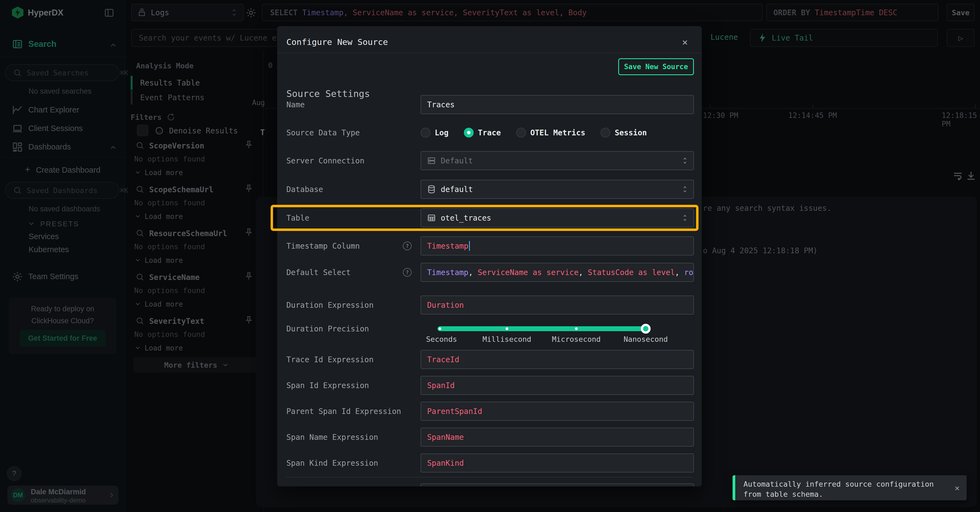  I want to click on duration-expression-label: Duration Expression, so click(330, 305).